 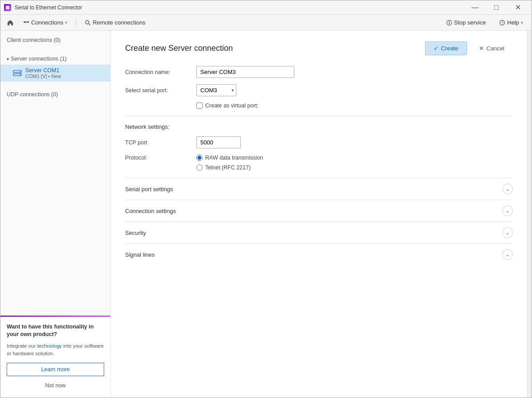 What do you see at coordinates (449, 23) in the screenshot?
I see `stop-service-icon` at bounding box center [449, 23].